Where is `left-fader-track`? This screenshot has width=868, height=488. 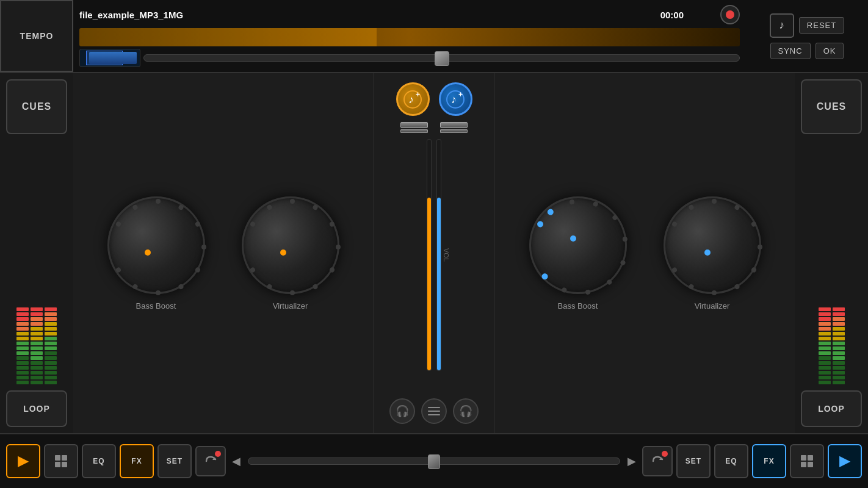 left-fader-track is located at coordinates (429, 255).